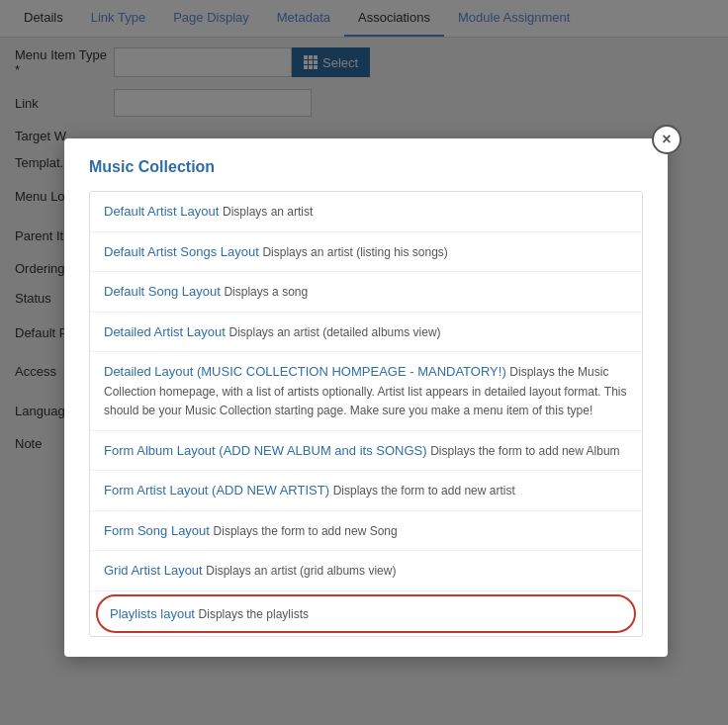  What do you see at coordinates (301, 571) in the screenshot?
I see `item-desc-text: Displays an artist (grid albums view)` at bounding box center [301, 571].